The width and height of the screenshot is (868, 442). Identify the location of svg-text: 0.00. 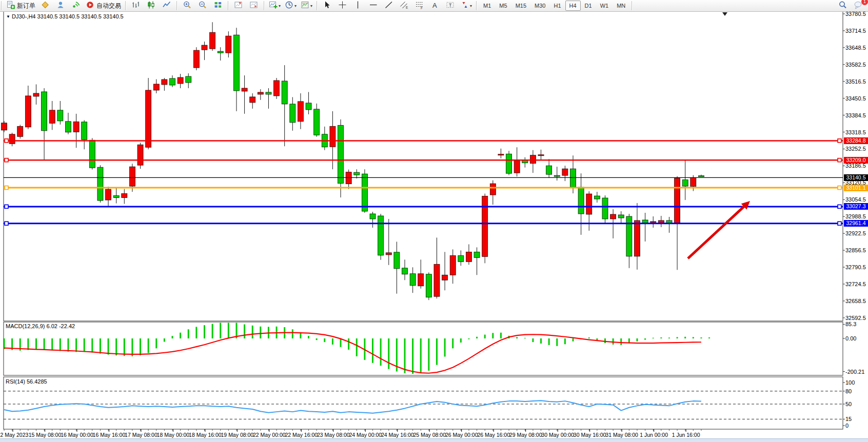
(851, 338).